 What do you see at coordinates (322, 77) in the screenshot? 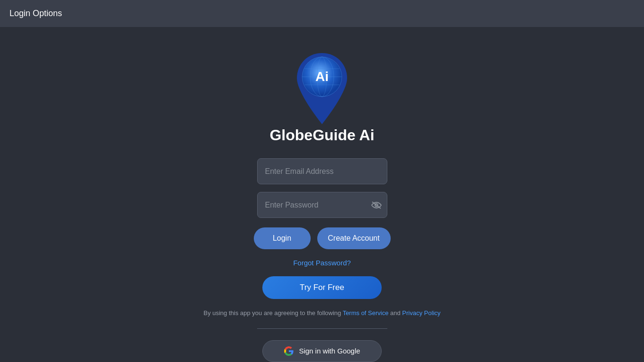
I see `svg-text: Ai` at bounding box center [322, 77].